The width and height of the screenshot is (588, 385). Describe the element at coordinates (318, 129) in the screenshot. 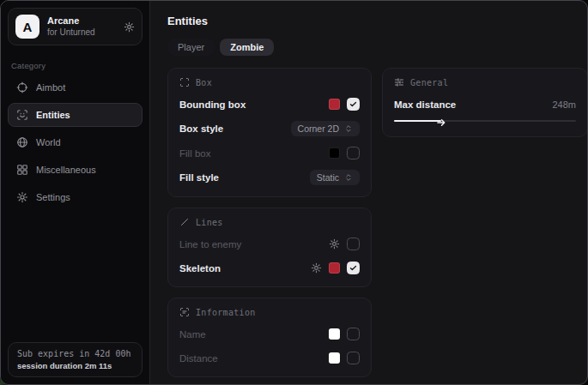

I see `dropdown-value: Corner 2D` at that location.